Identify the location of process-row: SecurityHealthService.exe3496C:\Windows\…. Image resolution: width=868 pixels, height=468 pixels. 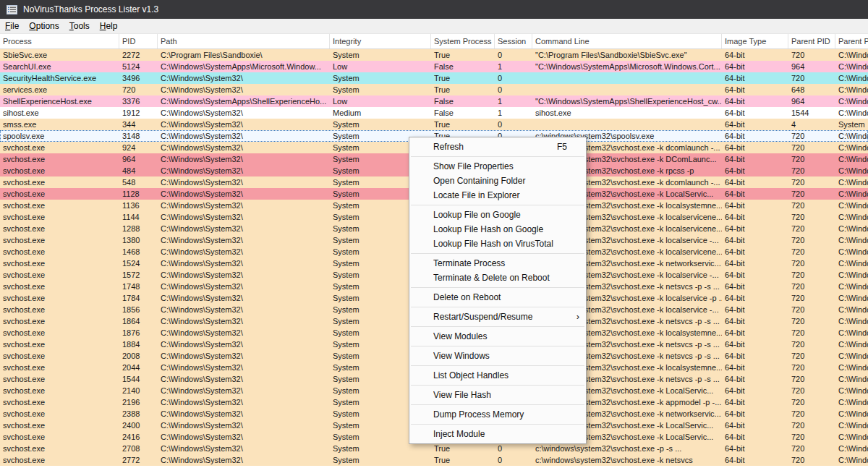
(434, 78).